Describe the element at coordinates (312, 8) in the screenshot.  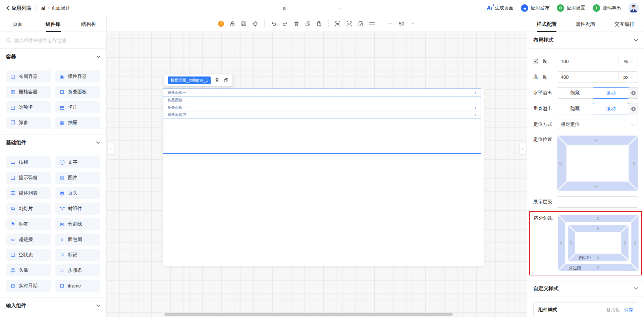
I see `page-switcher-dropdown: ai` at that location.